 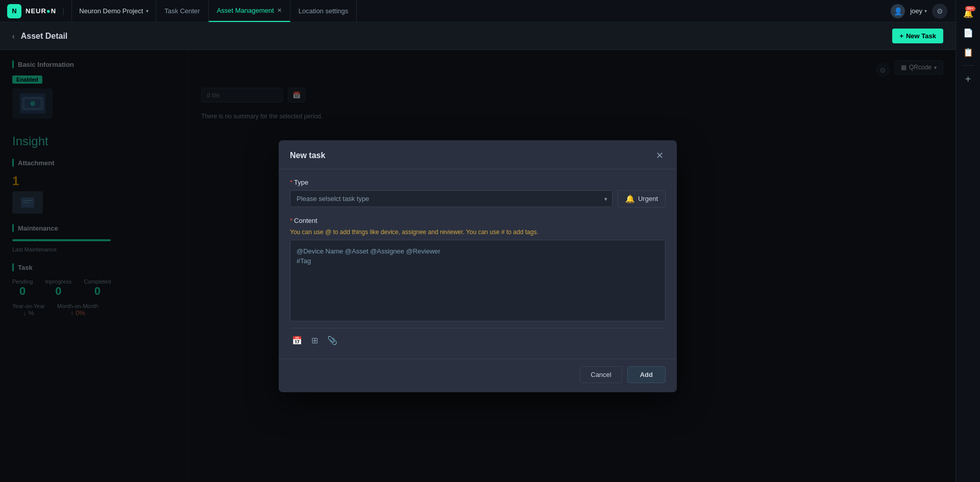 I want to click on modal-footer: Cancel Add, so click(x=478, y=375).